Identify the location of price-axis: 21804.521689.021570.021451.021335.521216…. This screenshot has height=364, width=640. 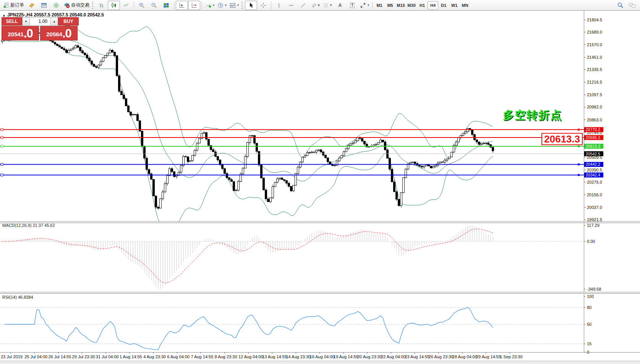
(594, 181).